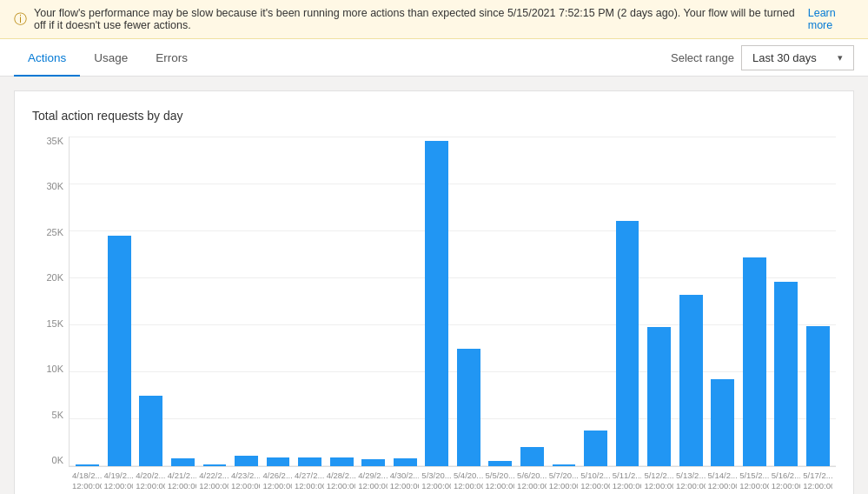 This screenshot has width=868, height=494. Describe the element at coordinates (831, 19) in the screenshot. I see `learn-more-link: Learn more` at that location.